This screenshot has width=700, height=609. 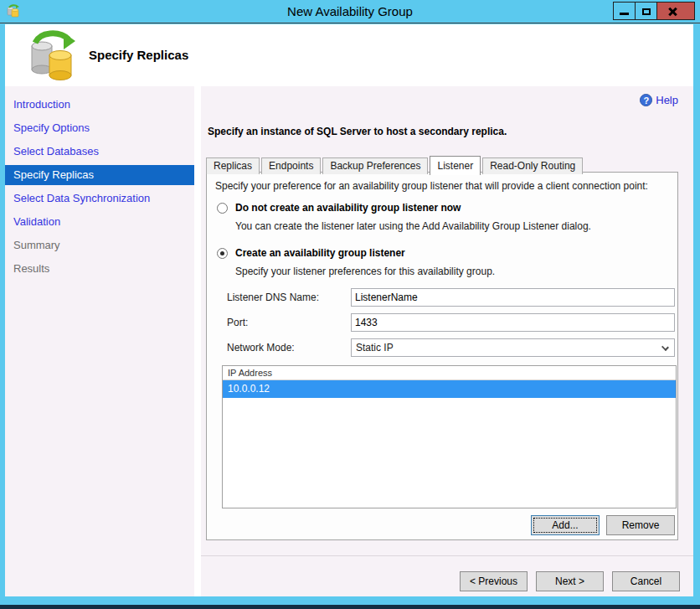 What do you see at coordinates (641, 525) in the screenshot?
I see `remove-button: Remove` at bounding box center [641, 525].